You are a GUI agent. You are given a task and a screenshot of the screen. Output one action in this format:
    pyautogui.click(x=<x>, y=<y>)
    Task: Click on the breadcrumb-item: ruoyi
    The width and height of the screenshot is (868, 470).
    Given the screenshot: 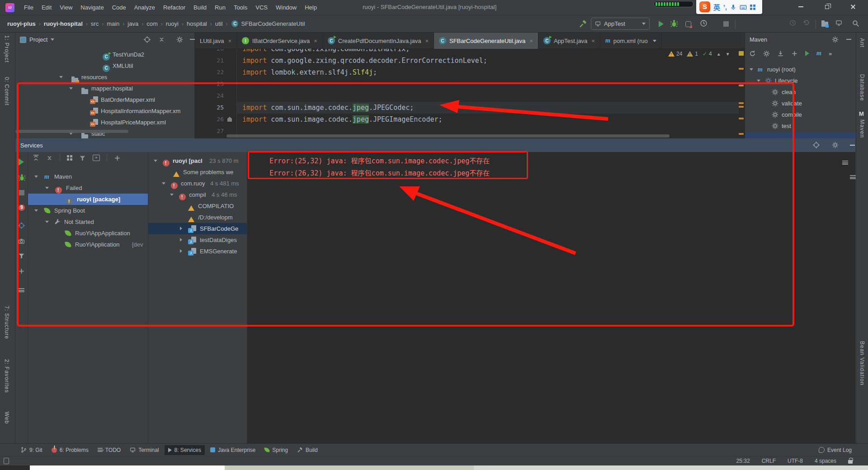 What is the action you would take?
    pyautogui.click(x=172, y=24)
    